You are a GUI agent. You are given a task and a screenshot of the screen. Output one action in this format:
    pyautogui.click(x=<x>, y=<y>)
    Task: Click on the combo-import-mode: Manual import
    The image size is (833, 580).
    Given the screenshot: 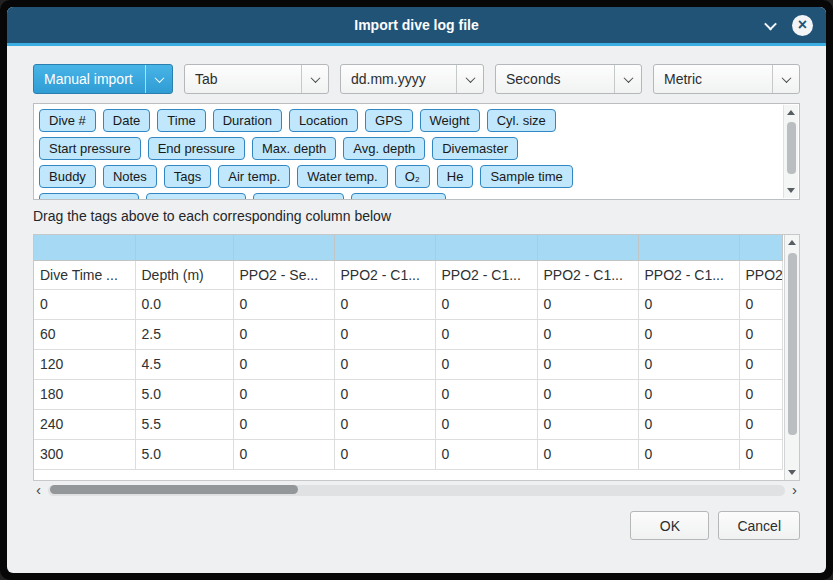 What is the action you would take?
    pyautogui.click(x=103, y=79)
    